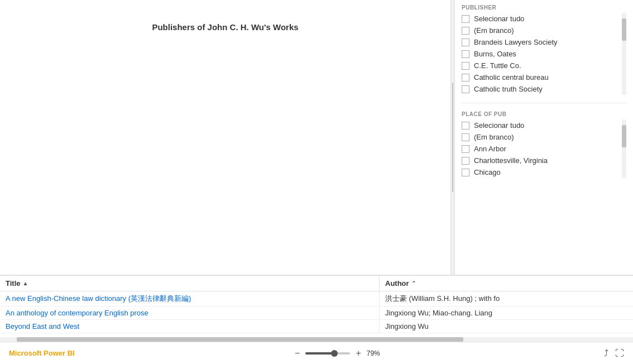 The height and width of the screenshot is (364, 633). Describe the element at coordinates (466, 42) in the screenshot. I see `publisher-checkbox-brandeis` at that location.